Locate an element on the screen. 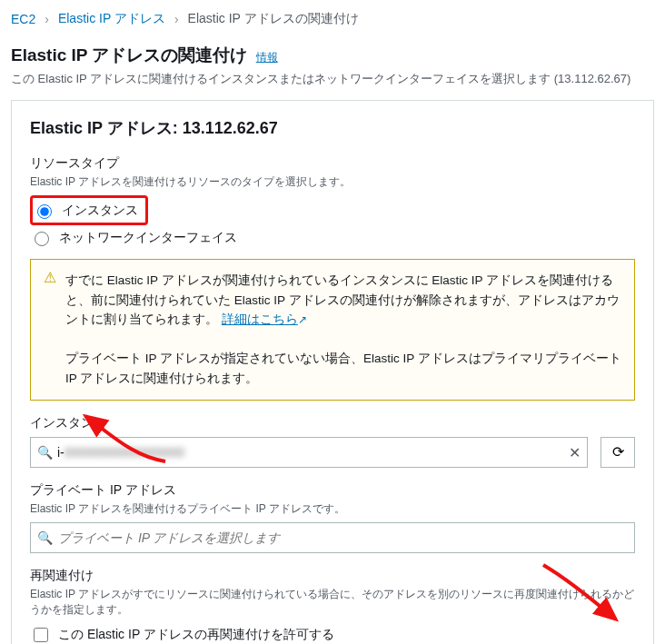 This screenshot has width=665, height=644. info-link: 情報 is located at coordinates (267, 57).